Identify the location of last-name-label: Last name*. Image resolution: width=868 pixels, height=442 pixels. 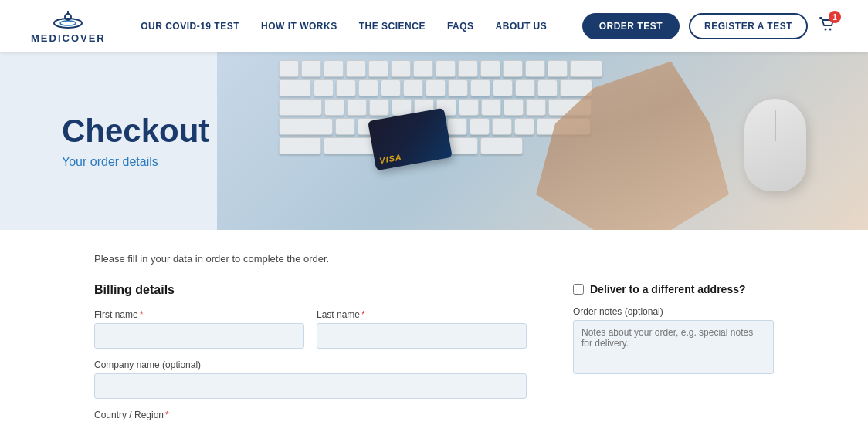
(422, 315).